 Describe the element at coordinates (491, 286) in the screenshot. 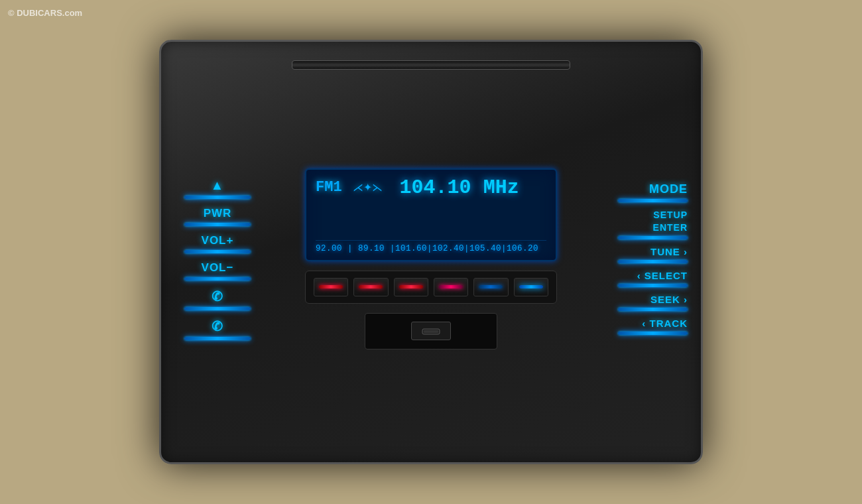

I see `preset-5-light` at that location.